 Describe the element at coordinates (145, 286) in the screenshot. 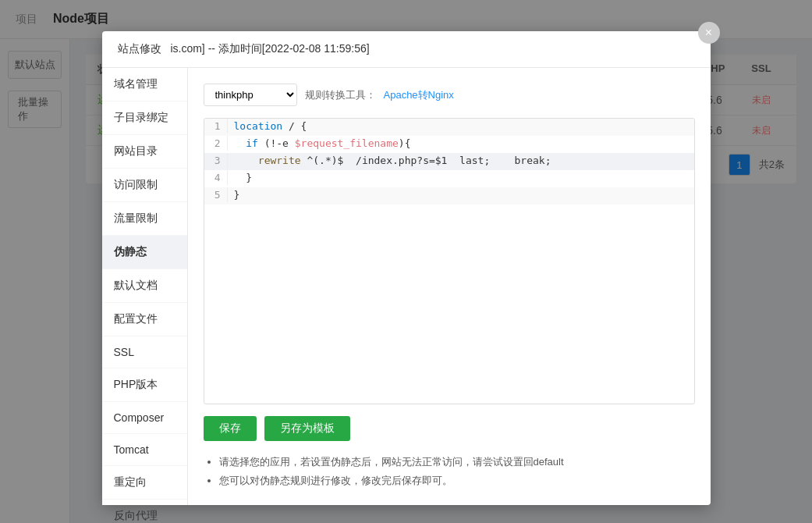

I see `sidebar-item-default-doc: 默认文档` at that location.